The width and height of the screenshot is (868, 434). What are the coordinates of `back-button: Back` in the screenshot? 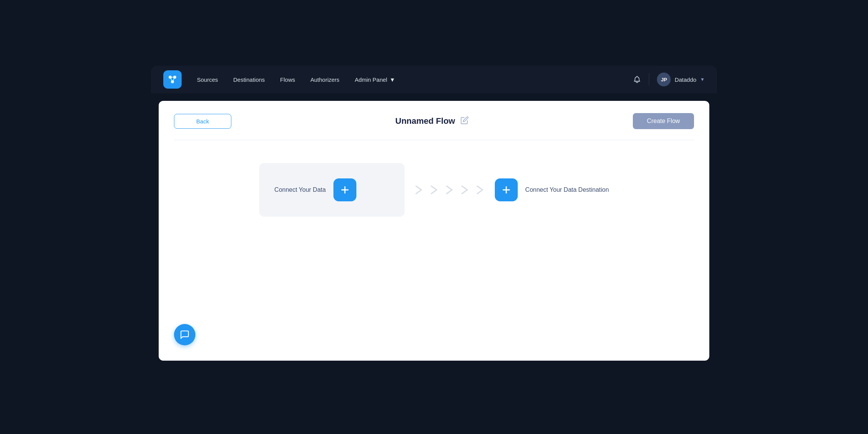 It's located at (203, 121).